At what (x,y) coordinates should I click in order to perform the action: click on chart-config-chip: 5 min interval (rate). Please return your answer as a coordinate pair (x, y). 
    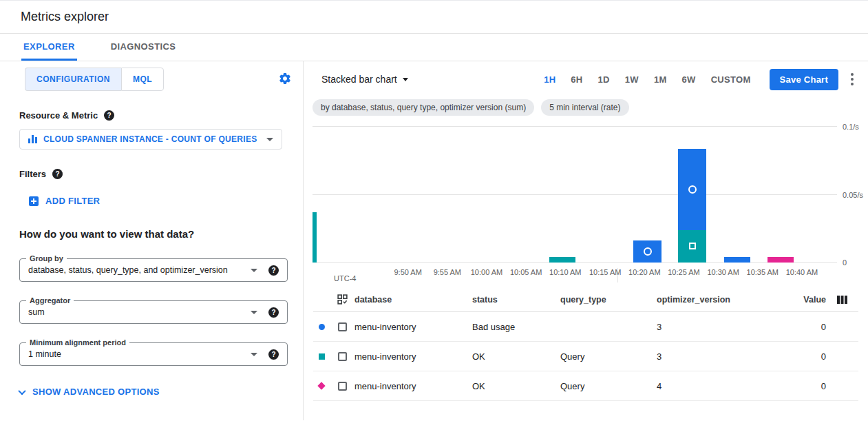
    Looking at the image, I should click on (585, 107).